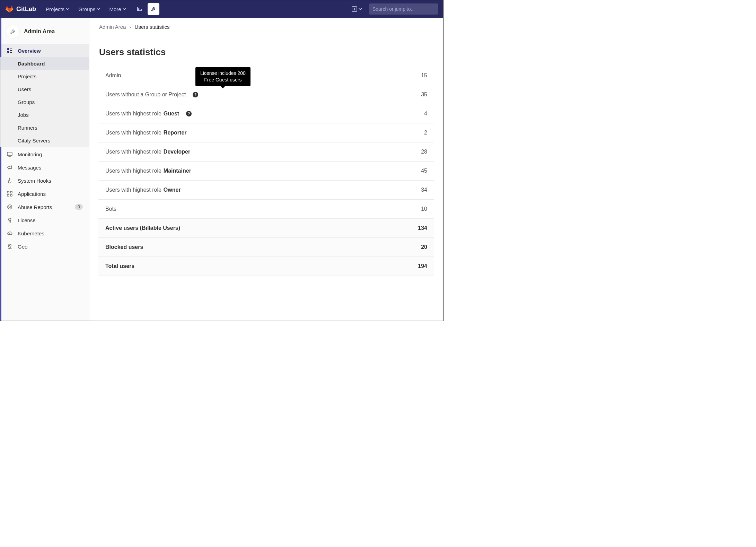 The image size is (756, 547). I want to click on stat-row-total: Total users 194, so click(266, 266).